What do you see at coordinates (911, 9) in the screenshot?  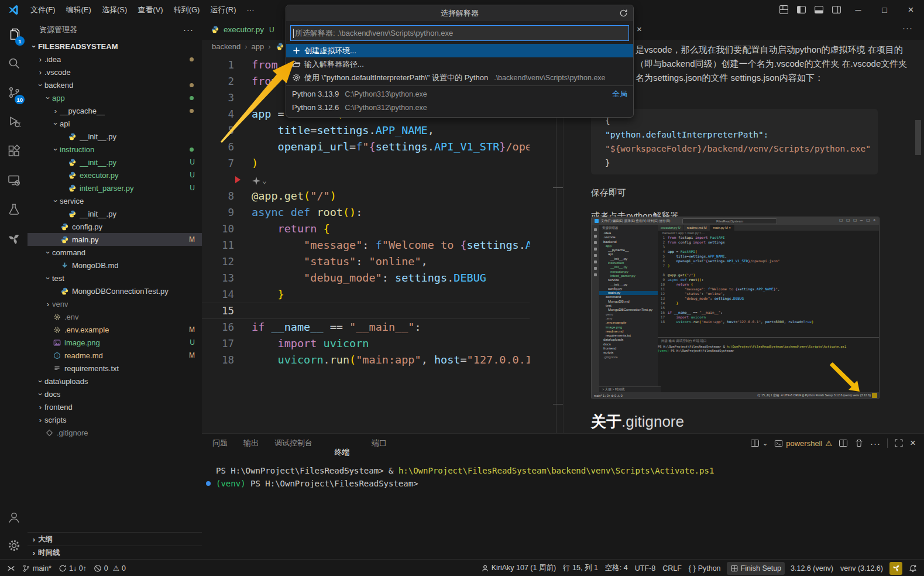 I see `close-button: ×` at bounding box center [911, 9].